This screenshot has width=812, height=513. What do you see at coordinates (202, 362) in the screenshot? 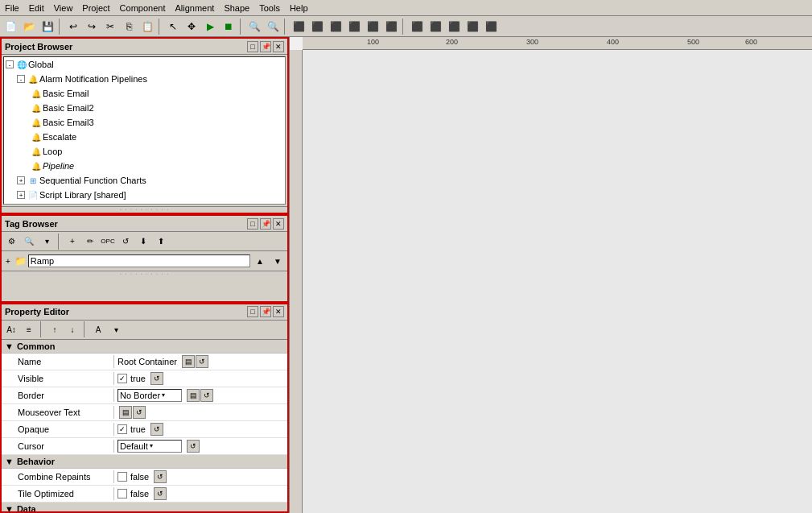
I see `prop-name-reset-btn: ↺` at bounding box center [202, 362].